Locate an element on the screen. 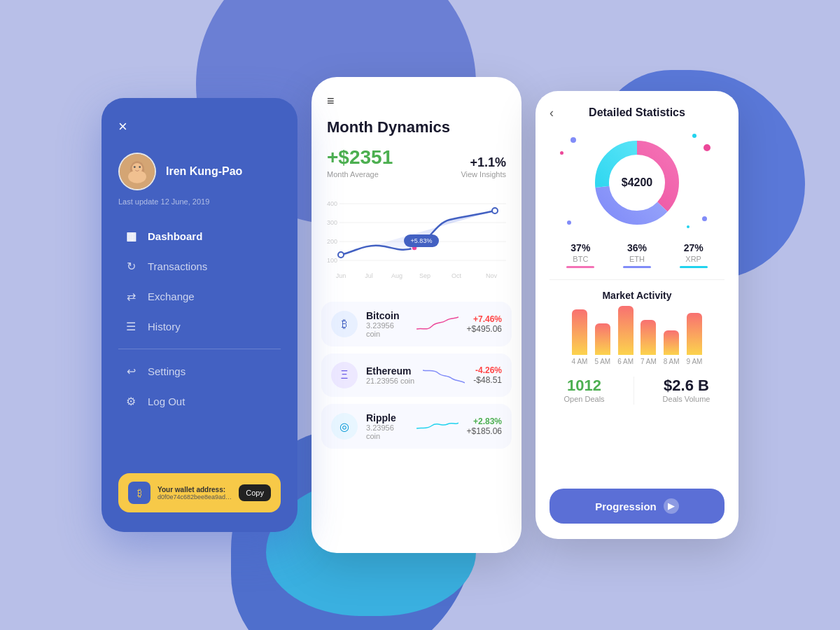  wallet-icon: ₿ is located at coordinates (139, 493).